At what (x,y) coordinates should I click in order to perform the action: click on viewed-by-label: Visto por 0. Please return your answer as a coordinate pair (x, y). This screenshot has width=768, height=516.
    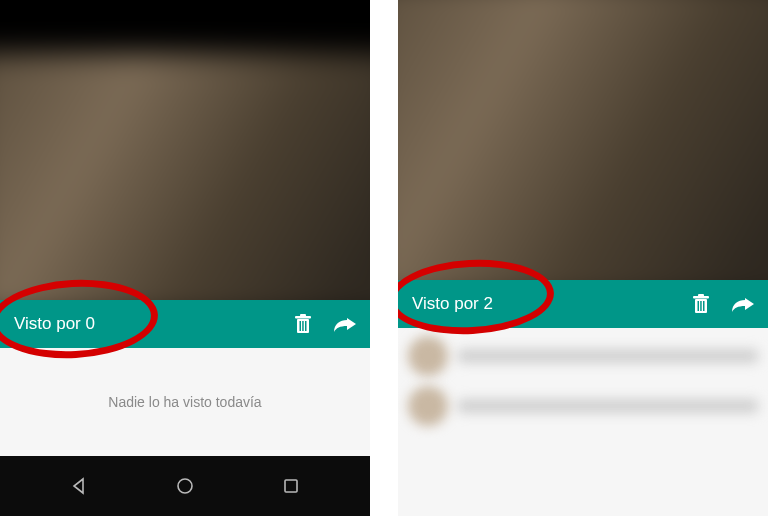
    Looking at the image, I should click on (154, 324).